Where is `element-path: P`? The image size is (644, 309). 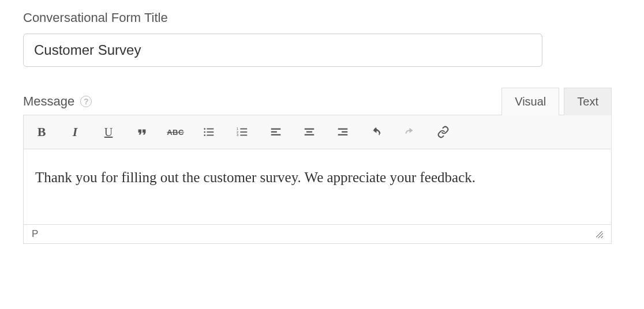
element-path: P is located at coordinates (35, 234).